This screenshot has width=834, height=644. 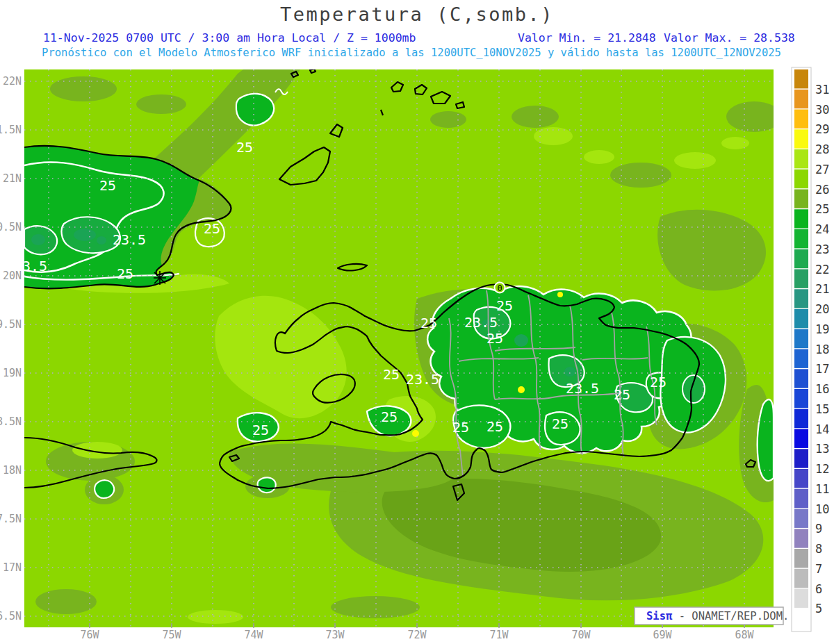 What do you see at coordinates (660, 616) in the screenshot?
I see `sispi-logo: Sisπ` at bounding box center [660, 616].